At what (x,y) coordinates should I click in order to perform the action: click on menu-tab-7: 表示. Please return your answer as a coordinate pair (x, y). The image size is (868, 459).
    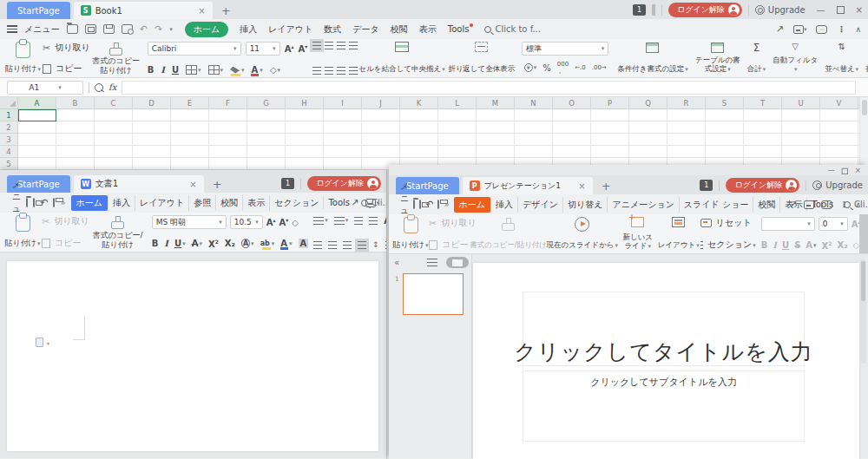
    Looking at the image, I should click on (428, 30).